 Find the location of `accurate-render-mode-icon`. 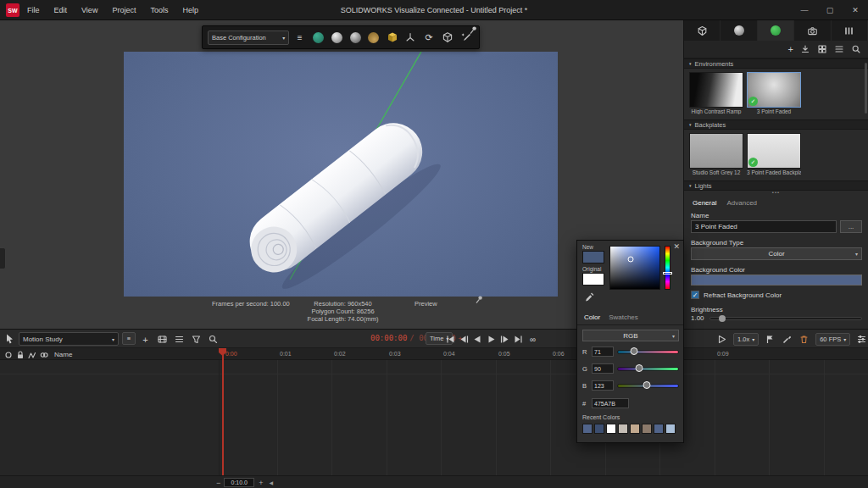

accurate-render-mode-icon is located at coordinates (356, 37).